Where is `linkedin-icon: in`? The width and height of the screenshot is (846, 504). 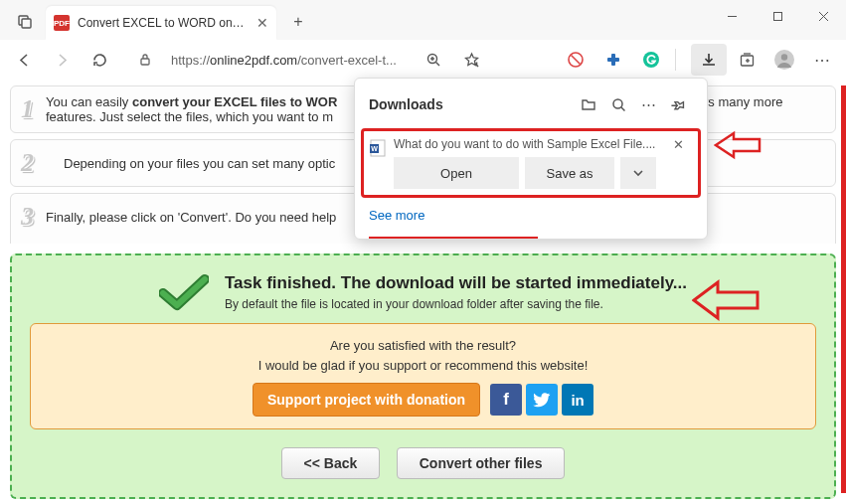 linkedin-icon: in is located at coordinates (578, 400).